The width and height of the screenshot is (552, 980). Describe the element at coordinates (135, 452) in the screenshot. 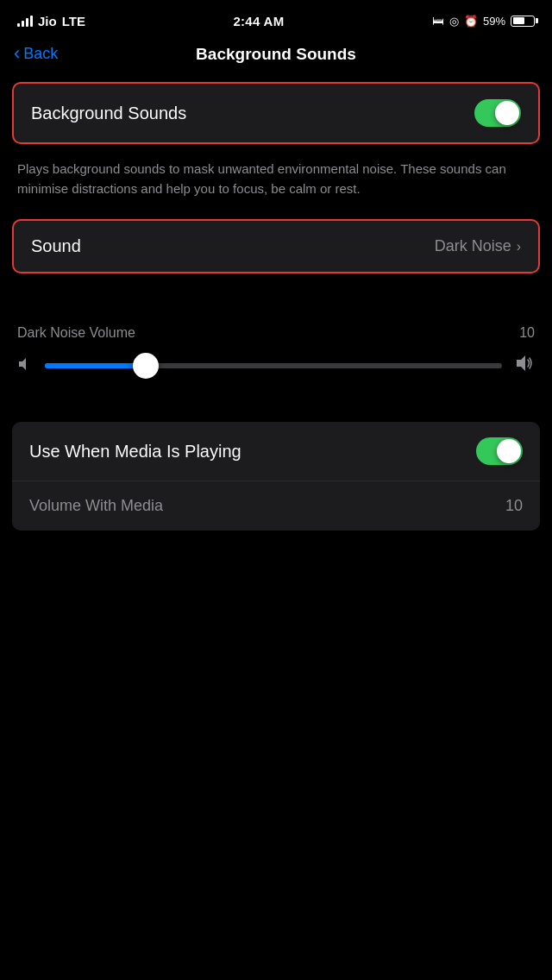

I see `use-when-media-label: Use When Media Is Playing` at that location.